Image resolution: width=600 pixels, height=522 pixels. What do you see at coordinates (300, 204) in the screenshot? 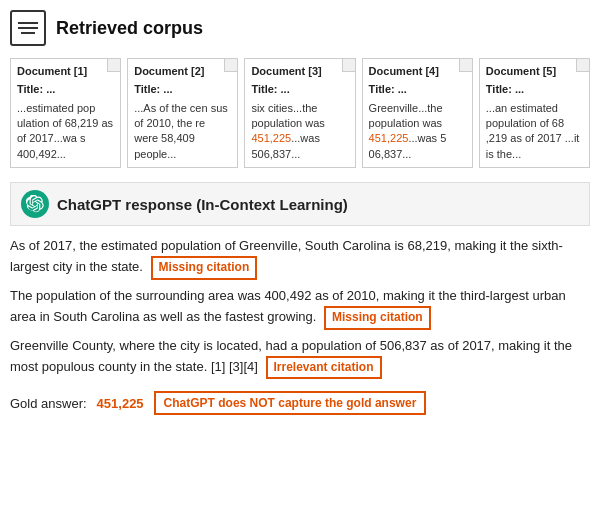
I see `chatgpt-header: ChatGPT response (In-Context Learning)` at bounding box center [300, 204].